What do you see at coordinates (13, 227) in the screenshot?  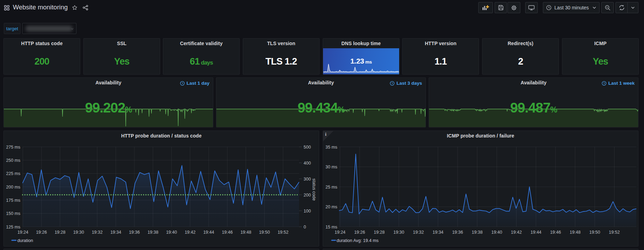 I see `svg-text: 125 ms` at bounding box center [13, 227].